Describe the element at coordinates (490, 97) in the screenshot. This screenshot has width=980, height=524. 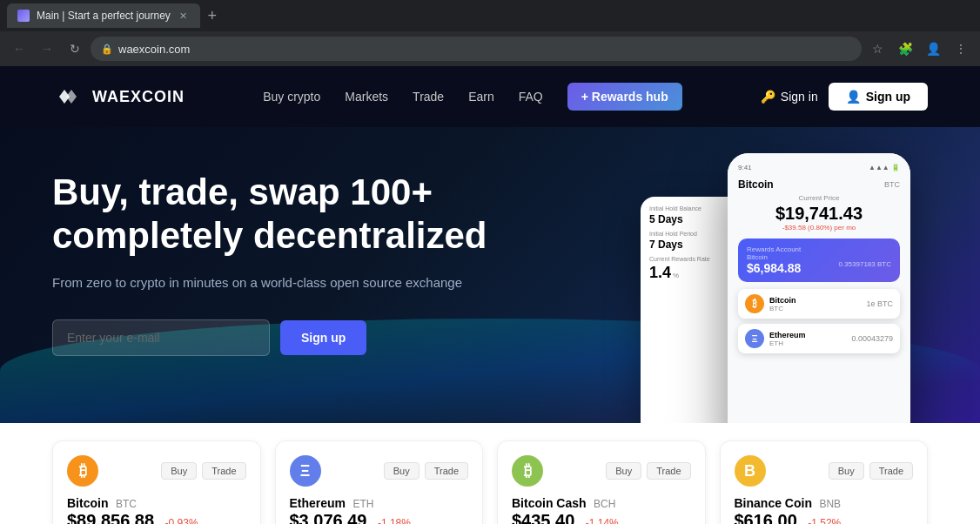
I see `site-header: WAEXCOIN Buy crypto Markets Trade Earn F…` at that location.